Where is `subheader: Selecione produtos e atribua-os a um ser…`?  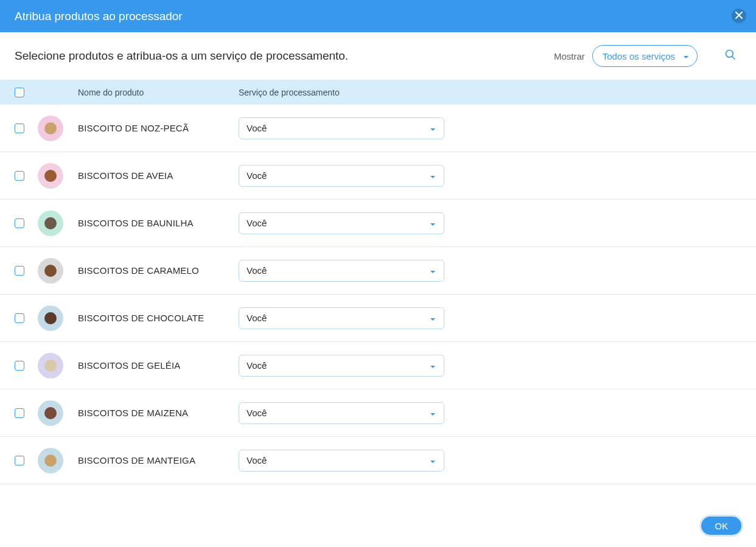
subheader: Selecione produtos e atribua-os a um ser… is located at coordinates (378, 56).